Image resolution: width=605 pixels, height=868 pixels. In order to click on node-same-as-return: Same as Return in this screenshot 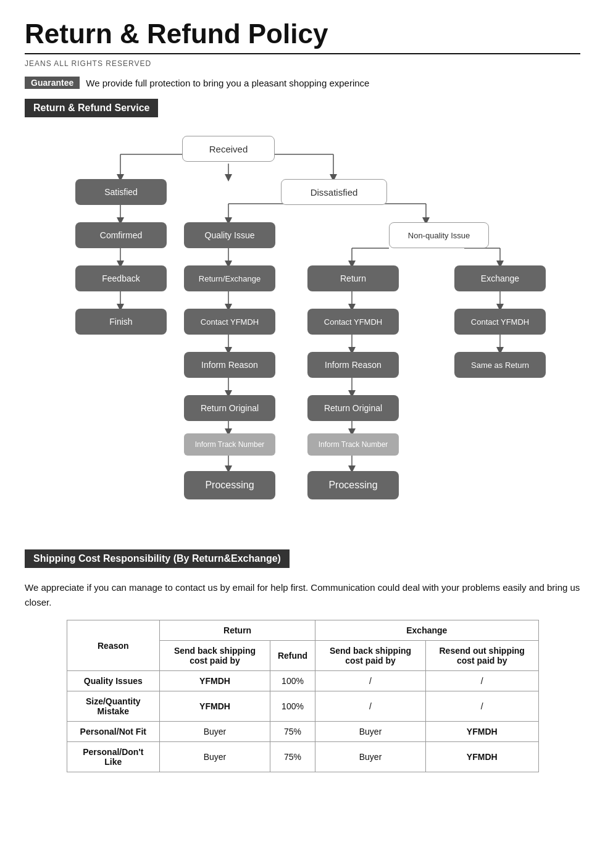, I will do `click(500, 365)`.